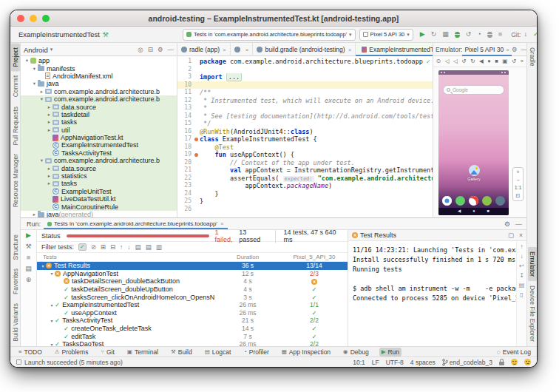  What do you see at coordinates (522, 266) in the screenshot?
I see `soft-wrap-icon: ↩` at bounding box center [522, 266].